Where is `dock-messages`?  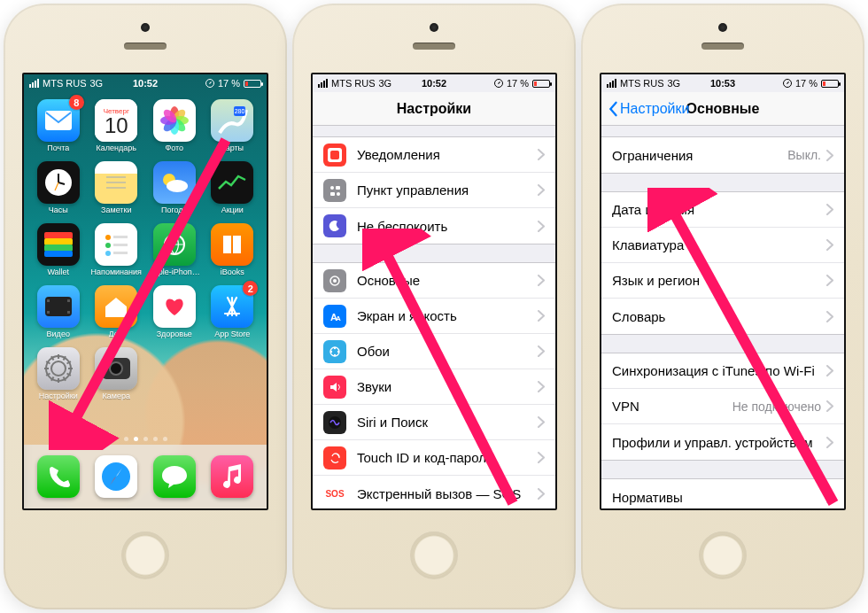 dock-messages is located at coordinates (174, 477).